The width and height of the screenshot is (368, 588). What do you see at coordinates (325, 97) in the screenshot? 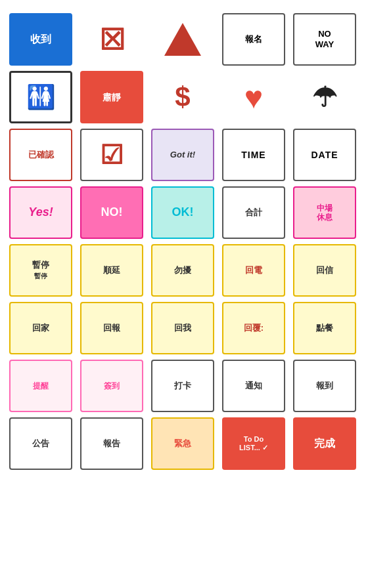
I see `sticker-umbrella: ☂` at bounding box center [325, 97].